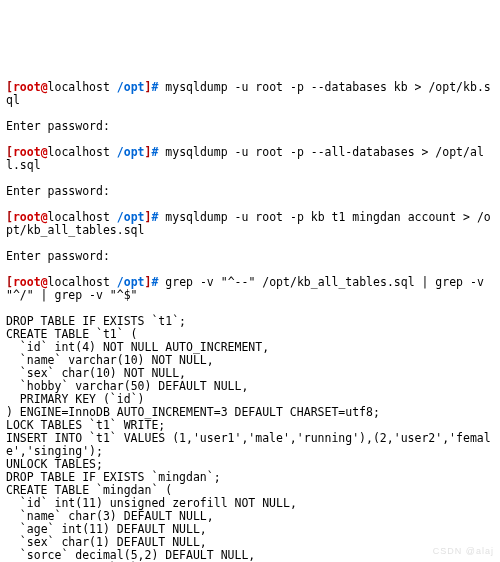 The image size is (500, 562). What do you see at coordinates (250, 159) in the screenshot?
I see `prompt-line-2: [root@localhost /opt]# mysqldump -u root…` at bounding box center [250, 159].